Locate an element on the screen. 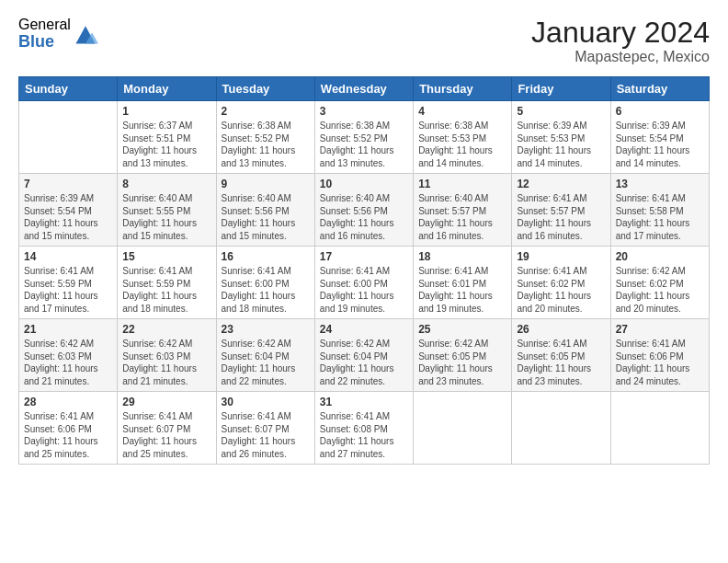  table-row: 11Sunrise: 6:40 AMSunset: 5:57 PMDayligh… is located at coordinates (463, 210).